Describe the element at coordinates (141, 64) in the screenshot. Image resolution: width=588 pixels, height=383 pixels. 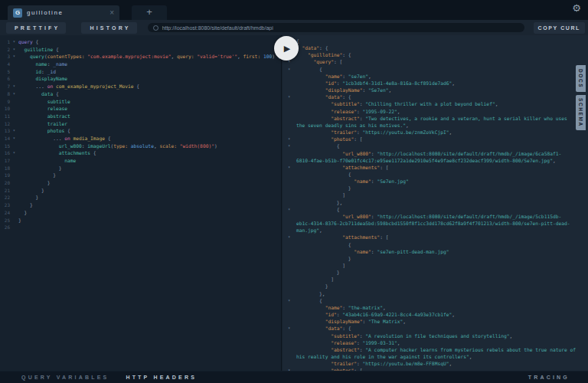
I see `editor-line: 4 name: _name` at that location.